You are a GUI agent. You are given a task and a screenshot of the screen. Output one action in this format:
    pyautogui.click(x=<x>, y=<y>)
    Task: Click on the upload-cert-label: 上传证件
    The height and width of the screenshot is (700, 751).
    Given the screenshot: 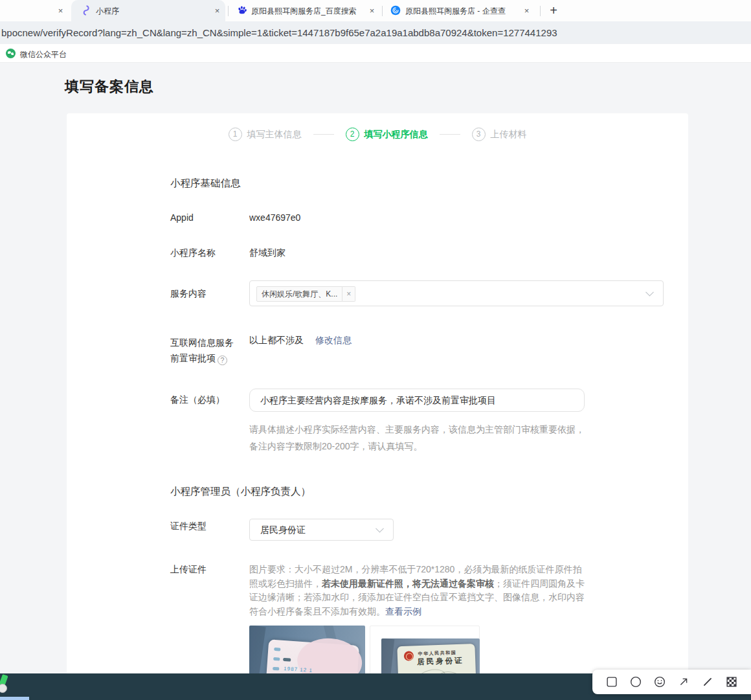 What is the action you would take?
    pyautogui.click(x=188, y=570)
    